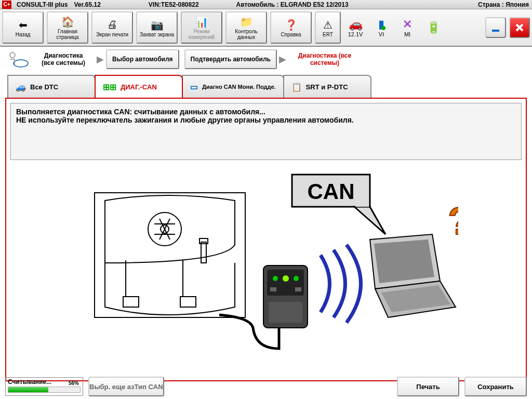  What do you see at coordinates (126, 387) in the screenshot?
I see `select-can-type-button: Выбр. еще азТип CAN` at bounding box center [126, 387].